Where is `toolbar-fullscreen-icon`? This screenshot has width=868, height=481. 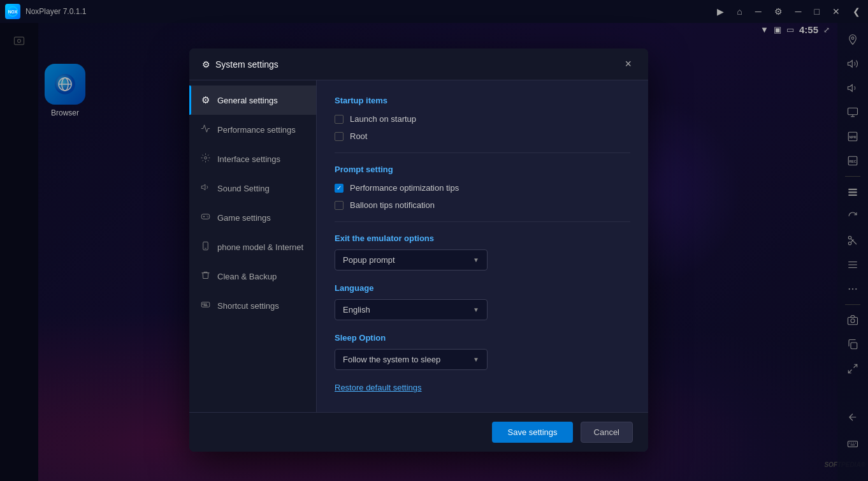
toolbar-fullscreen-icon is located at coordinates (853, 369).